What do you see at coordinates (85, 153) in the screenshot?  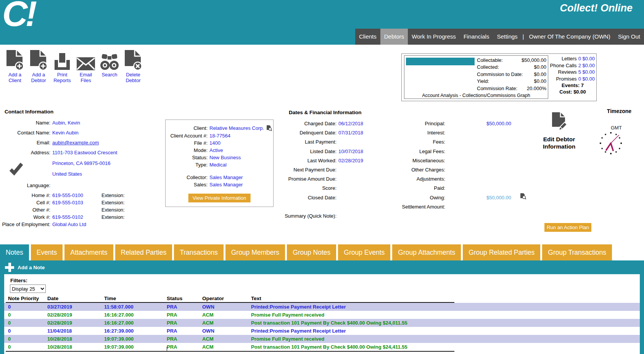 I see `address-line1: 1101-703 Eastwood Crescent` at bounding box center [85, 153].